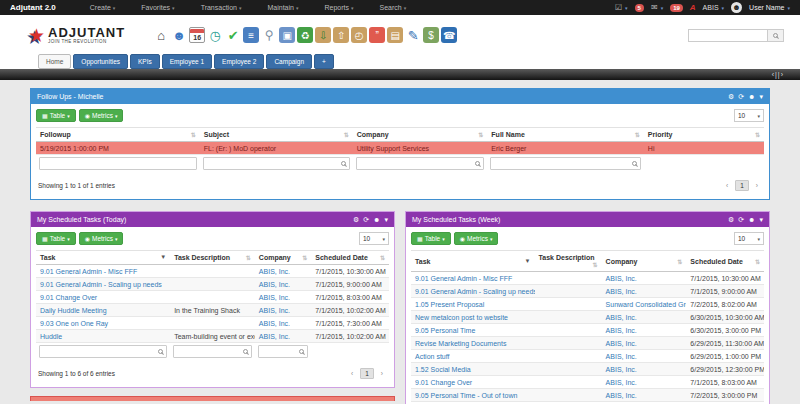 This screenshot has width=800, height=404. What do you see at coordinates (359, 35) in the screenshot?
I see `schedule-crate-icon: ◴` at bounding box center [359, 35].